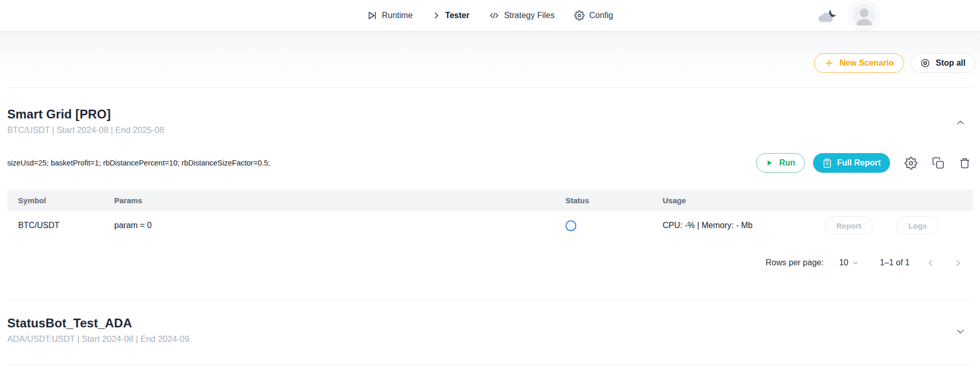 This screenshot has height=376, width=980. I want to click on scenario-subtitle: ADA/USDT:USDT | Start 2024-08 | End 2024…, so click(494, 339).